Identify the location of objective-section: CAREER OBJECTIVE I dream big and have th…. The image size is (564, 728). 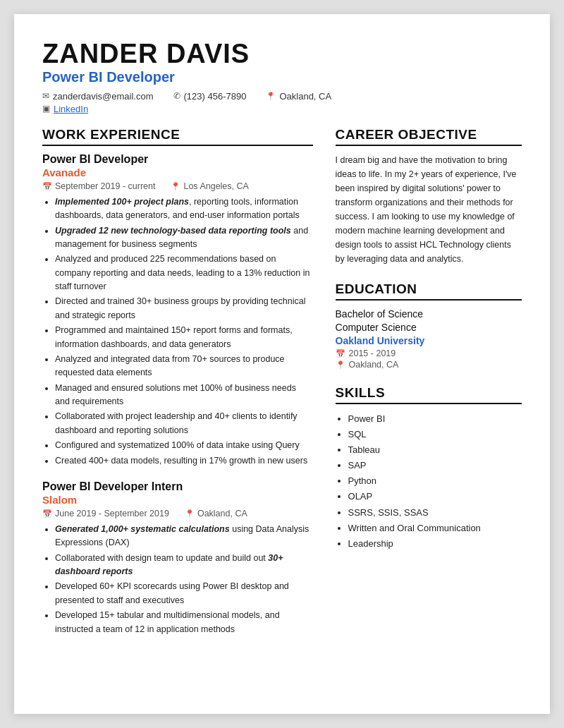
(429, 196).